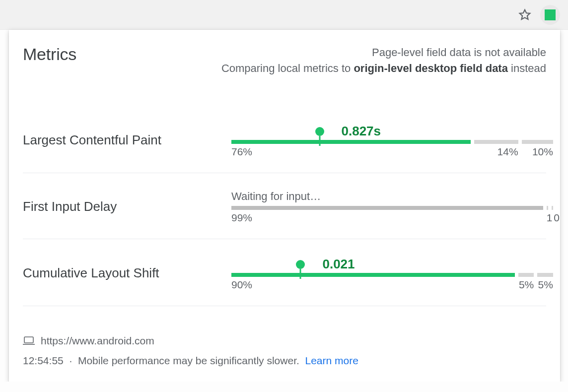 The image size is (568, 392). I want to click on metric-cls-value: 0.021, so click(339, 264).